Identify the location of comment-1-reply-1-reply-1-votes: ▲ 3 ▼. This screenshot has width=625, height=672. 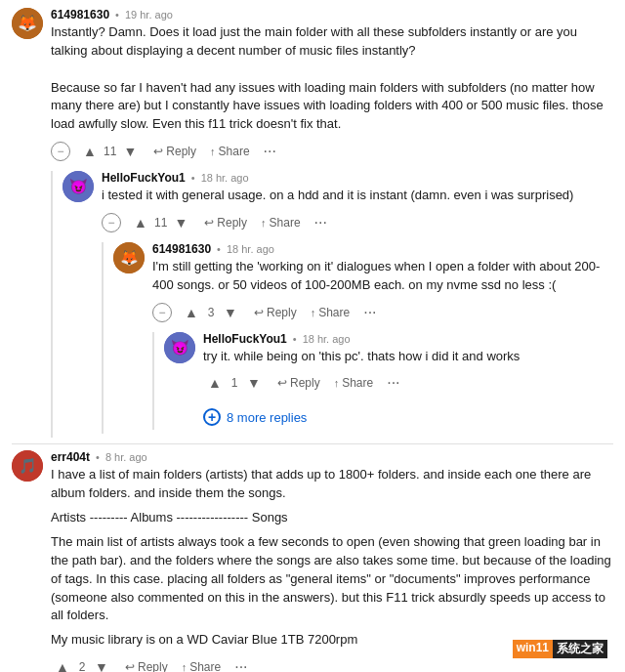
(211, 313).